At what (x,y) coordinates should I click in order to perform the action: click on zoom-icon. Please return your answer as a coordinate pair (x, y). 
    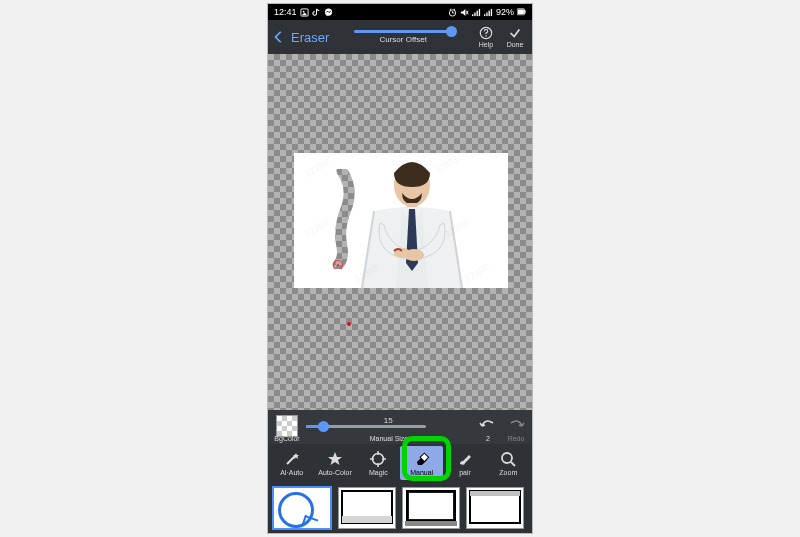
    Looking at the image, I should click on (508, 459).